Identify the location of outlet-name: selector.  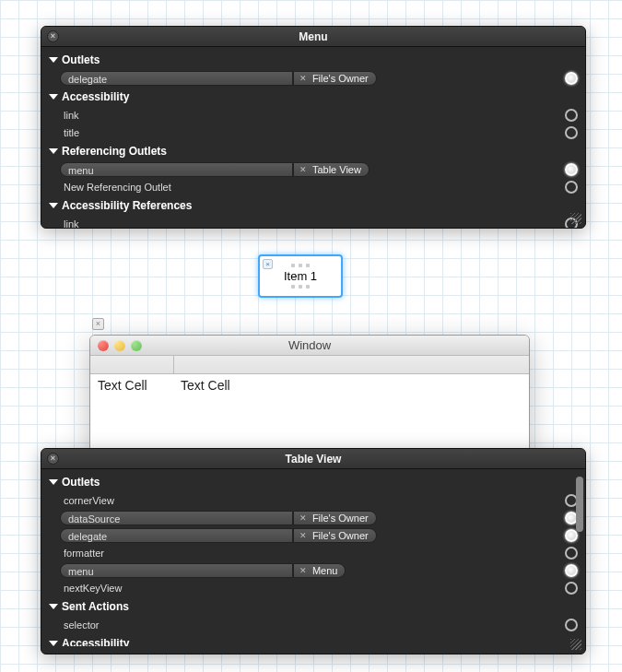
(177, 625).